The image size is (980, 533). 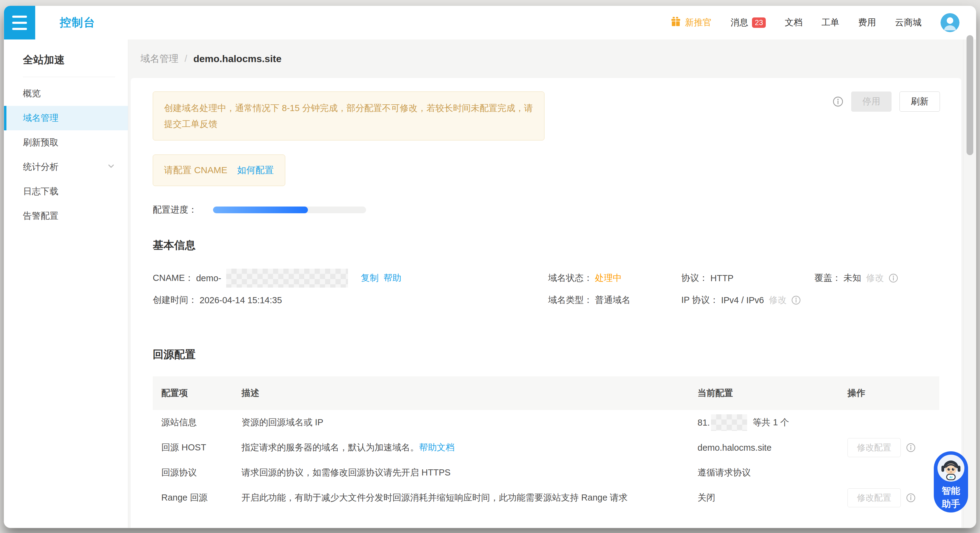 I want to click on messages-count-badge: 23, so click(x=759, y=23).